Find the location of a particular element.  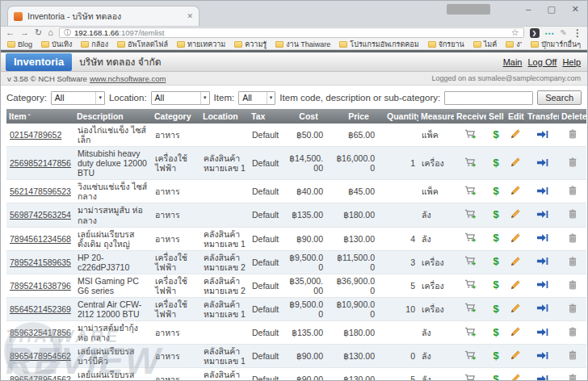

back-icon: ← is located at coordinates (10, 32).